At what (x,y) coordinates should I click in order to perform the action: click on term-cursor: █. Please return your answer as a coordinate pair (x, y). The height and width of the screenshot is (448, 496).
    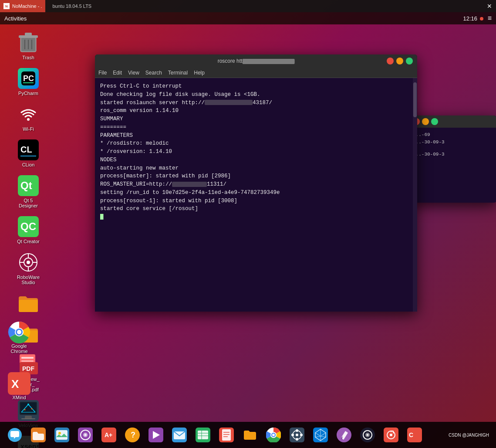
    Looking at the image, I should click on (256, 217).